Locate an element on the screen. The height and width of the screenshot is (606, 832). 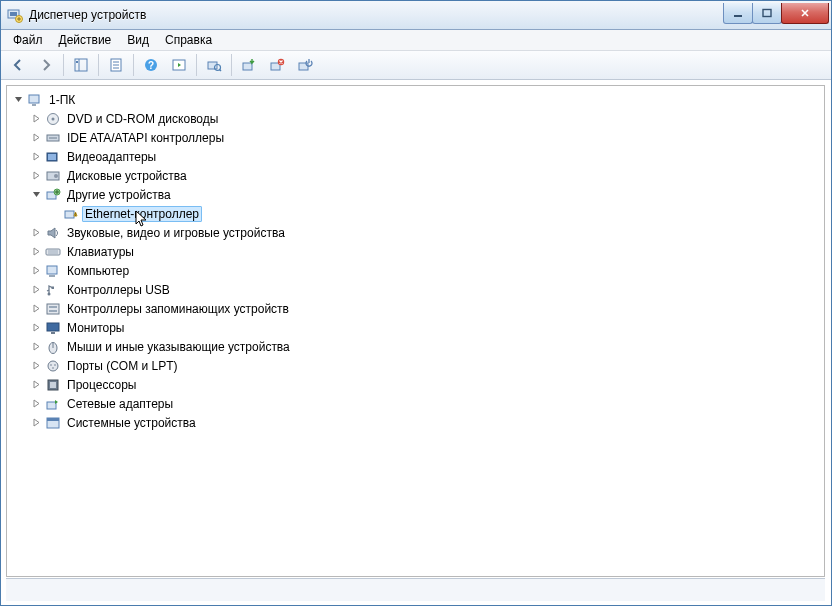
tree-node-label: Ethernet-контроллер is located at coordinates (142, 214).